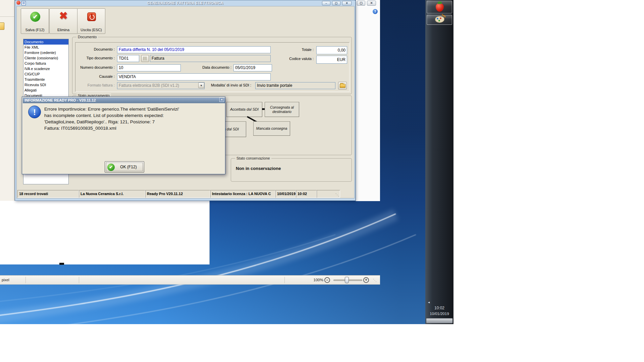 The height and width of the screenshot is (362, 644). I want to click on zoom-slider-thumb, so click(347, 280).